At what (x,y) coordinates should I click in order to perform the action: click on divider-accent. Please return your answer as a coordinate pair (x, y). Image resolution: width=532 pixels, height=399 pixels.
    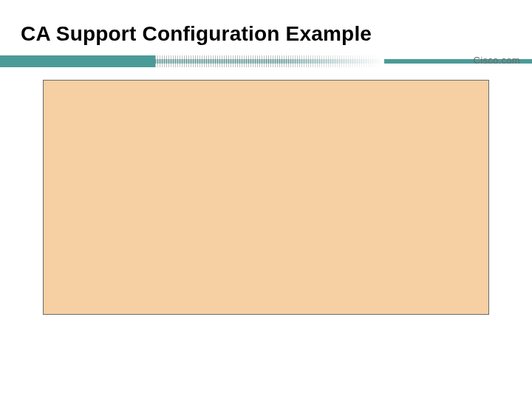
    Looking at the image, I should click on (78, 61).